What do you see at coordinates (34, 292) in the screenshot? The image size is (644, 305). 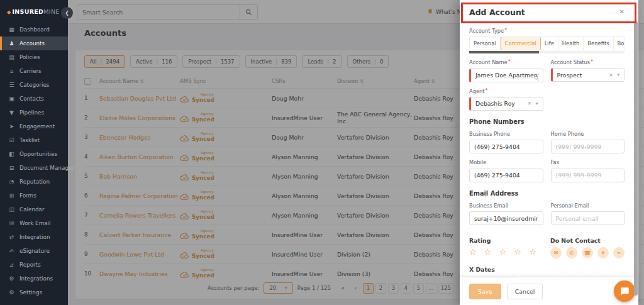 I see `sidebar-item-settings: ⚙ Settings` at bounding box center [34, 292].